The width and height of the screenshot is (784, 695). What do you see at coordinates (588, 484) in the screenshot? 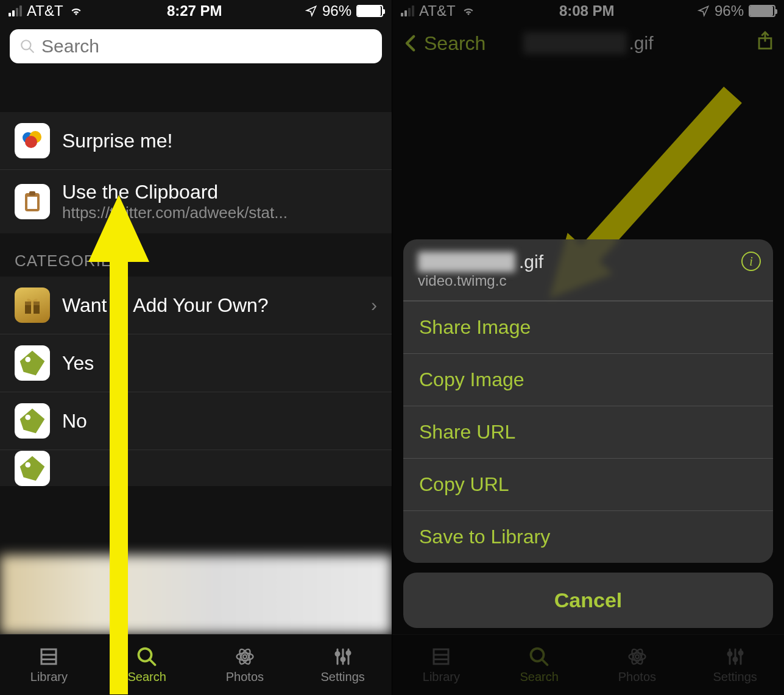
I see `action-copy-url: Copy URL` at bounding box center [588, 484].